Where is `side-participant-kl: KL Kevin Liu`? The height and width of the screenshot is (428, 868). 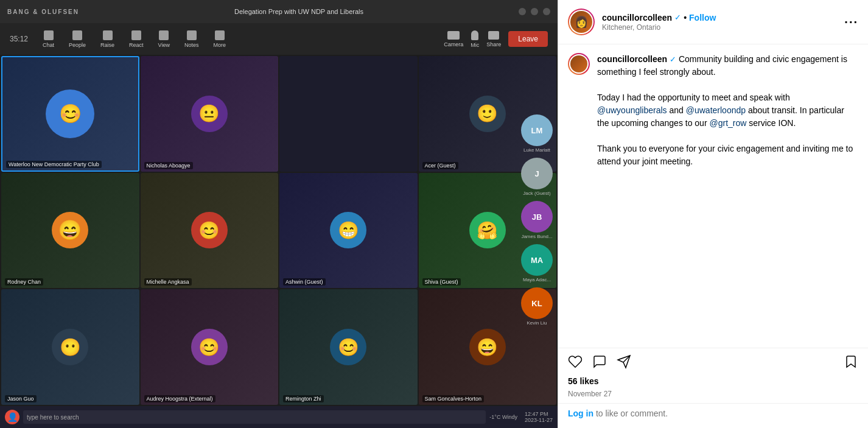 side-participant-kl: KL Kevin Liu is located at coordinates (537, 307).